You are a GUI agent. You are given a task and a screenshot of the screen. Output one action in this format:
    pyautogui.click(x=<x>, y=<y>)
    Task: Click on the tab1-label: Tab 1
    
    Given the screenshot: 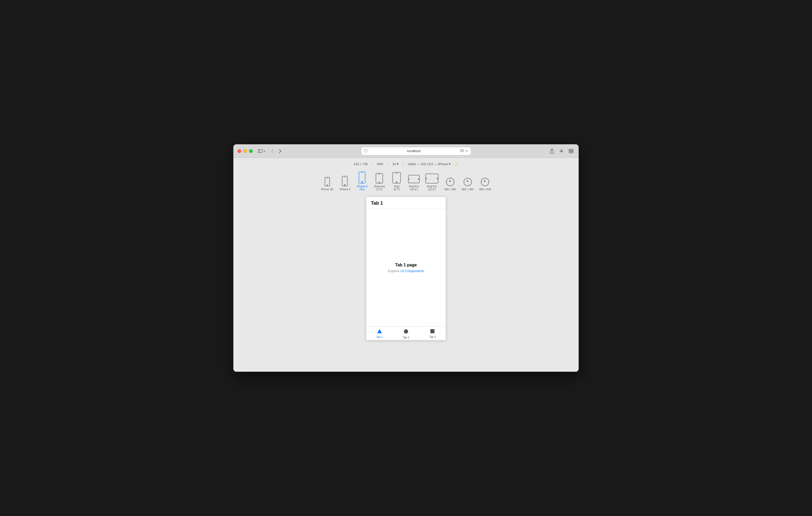 What is the action you would take?
    pyautogui.click(x=379, y=337)
    